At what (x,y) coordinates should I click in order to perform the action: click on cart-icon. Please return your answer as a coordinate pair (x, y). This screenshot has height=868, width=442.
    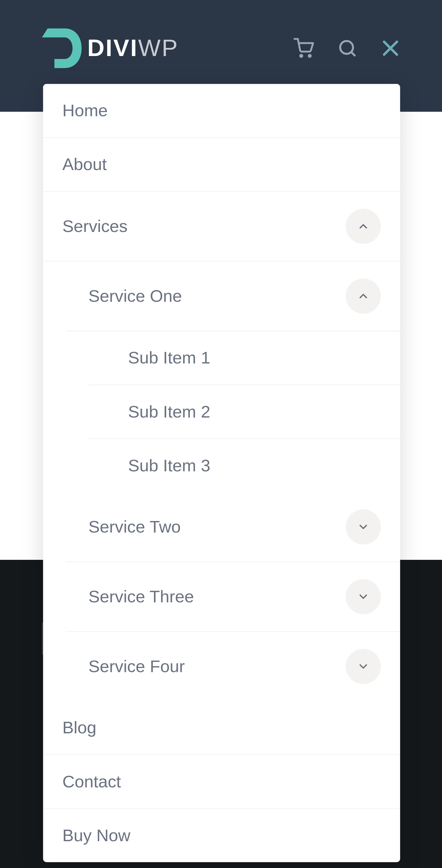
    Looking at the image, I should click on (304, 49).